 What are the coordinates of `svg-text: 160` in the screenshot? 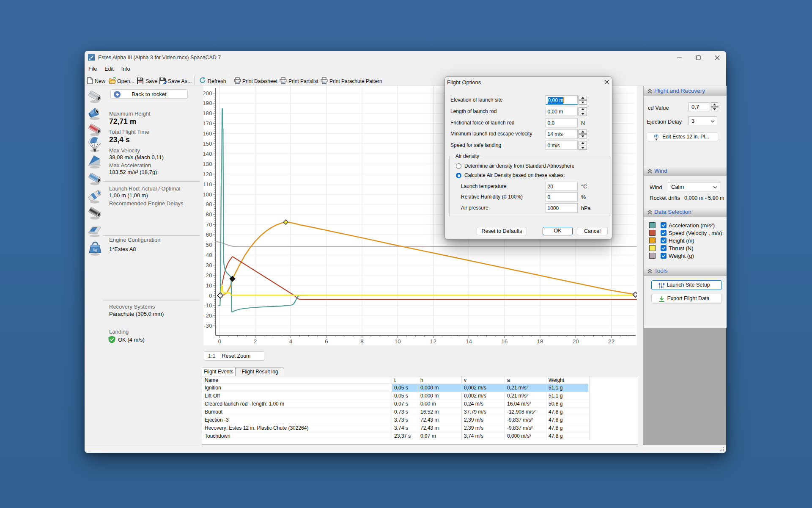 It's located at (208, 134).